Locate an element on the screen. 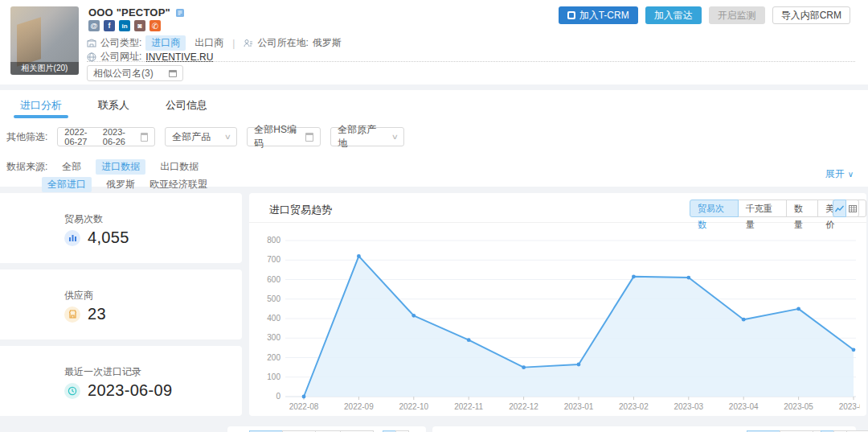  svg-text: 2022-11 is located at coordinates (469, 407).